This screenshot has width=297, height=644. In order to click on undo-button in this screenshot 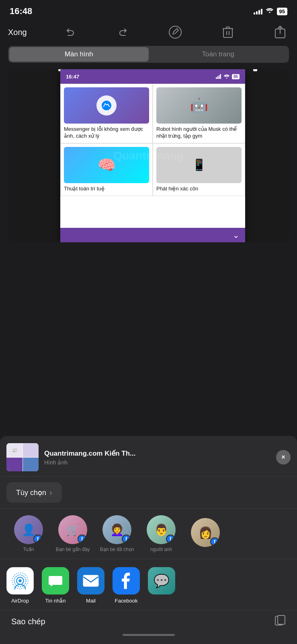, I will do `click(70, 32)`.